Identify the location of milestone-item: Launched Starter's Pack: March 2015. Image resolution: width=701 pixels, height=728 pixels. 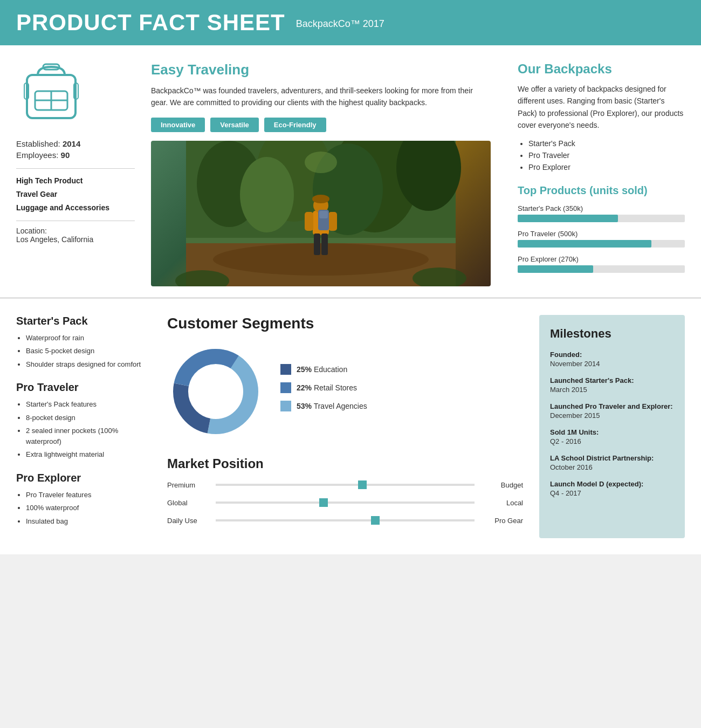
(612, 385).